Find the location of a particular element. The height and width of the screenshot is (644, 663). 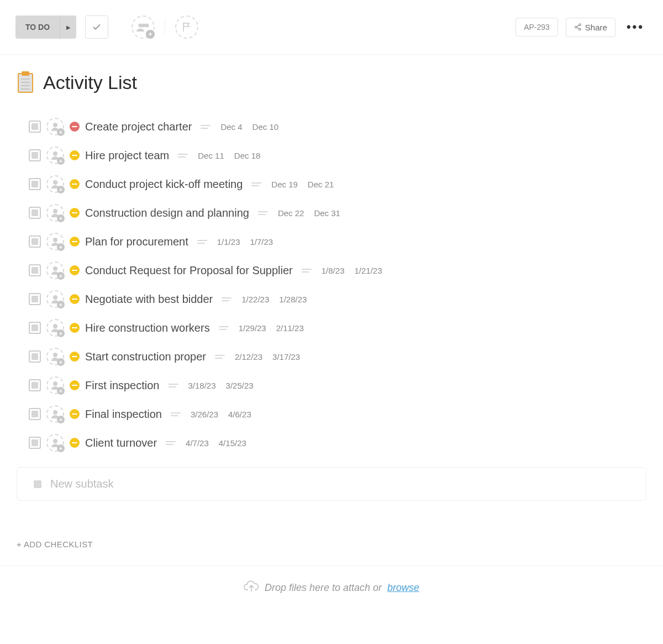

task-row: + Final inspection 3/26/23 4/6/23 is located at coordinates (338, 414).